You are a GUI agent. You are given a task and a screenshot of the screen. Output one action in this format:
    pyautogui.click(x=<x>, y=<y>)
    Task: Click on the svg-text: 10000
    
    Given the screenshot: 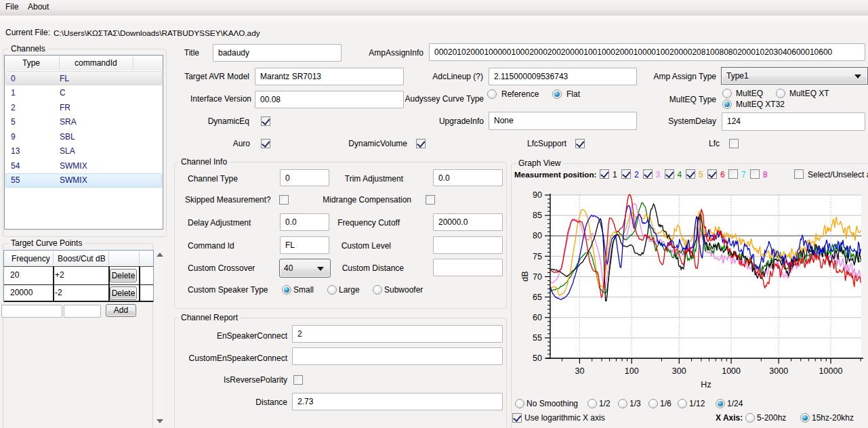 What is the action you would take?
    pyautogui.click(x=831, y=371)
    